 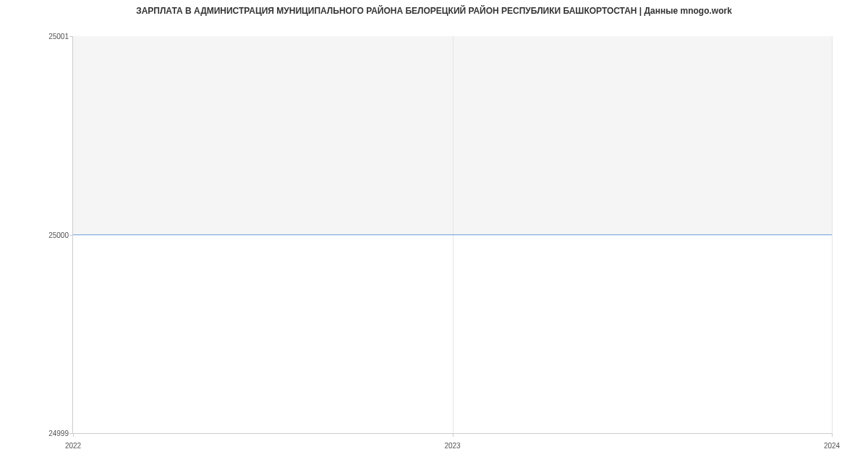 What do you see at coordinates (59, 434) in the screenshot?
I see `y-tick-label: 24999` at bounding box center [59, 434].